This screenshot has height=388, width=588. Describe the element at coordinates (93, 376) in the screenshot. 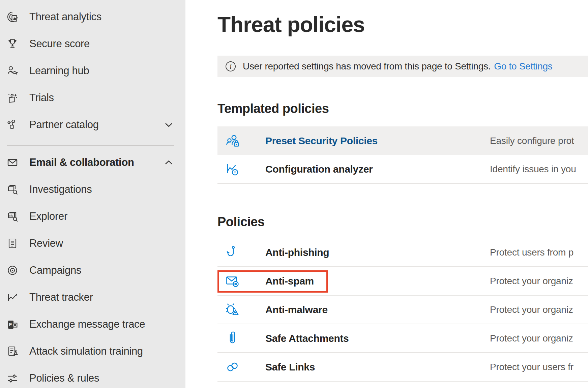

I see `sidebar-item-policies-rules: Policies & rules` at that location.